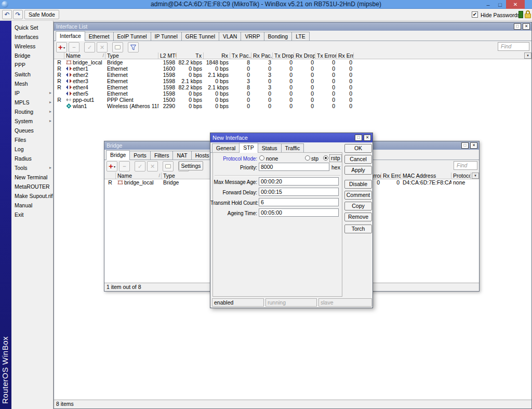  What do you see at coordinates (299, 213) in the screenshot?
I see `ageing-time-input: 00:05:00` at bounding box center [299, 213].